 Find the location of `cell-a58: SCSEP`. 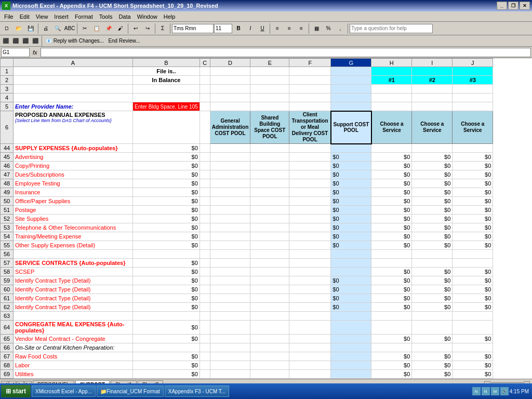

cell-a58: SCSEP is located at coordinates (73, 272).